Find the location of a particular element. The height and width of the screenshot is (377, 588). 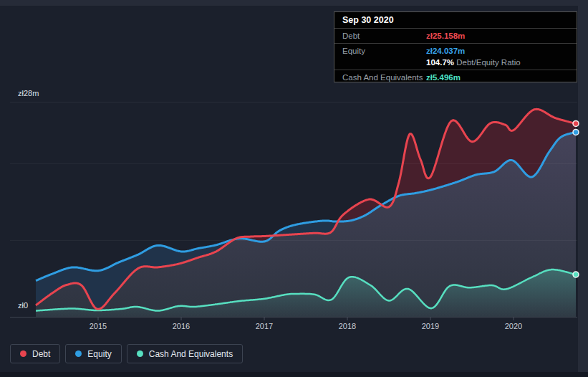

tooltip-debt-label: Debt is located at coordinates (384, 36).